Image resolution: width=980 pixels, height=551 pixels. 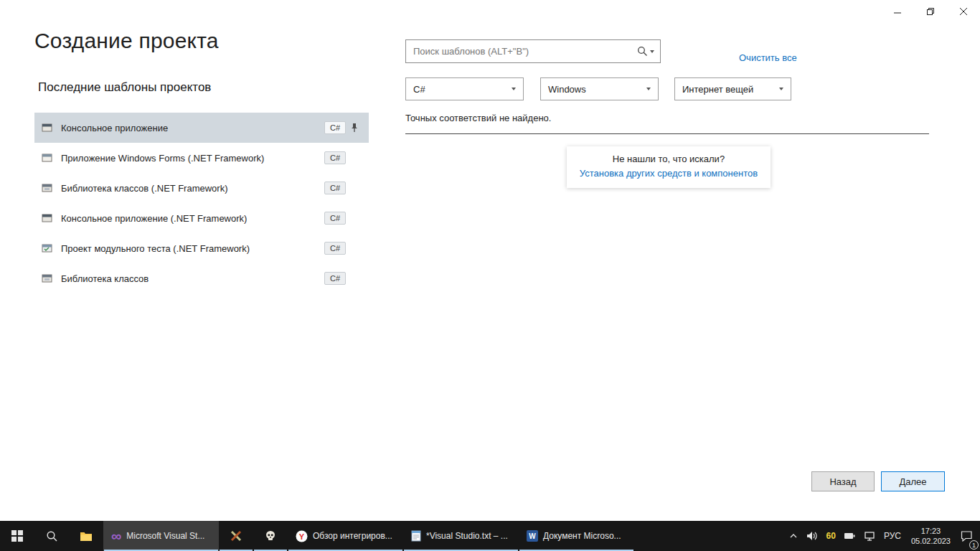 I want to click on skull-icon, so click(x=270, y=536).